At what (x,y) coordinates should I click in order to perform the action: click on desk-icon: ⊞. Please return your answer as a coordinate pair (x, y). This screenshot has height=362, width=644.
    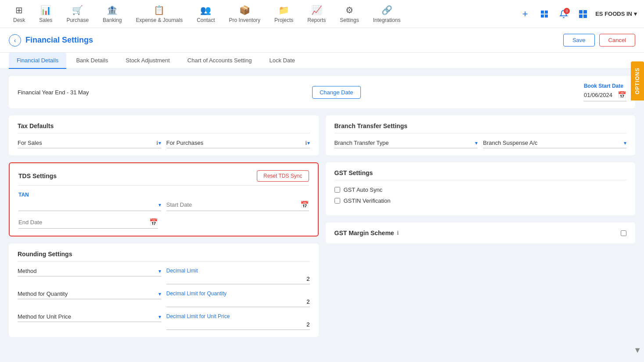
    Looking at the image, I should click on (19, 10).